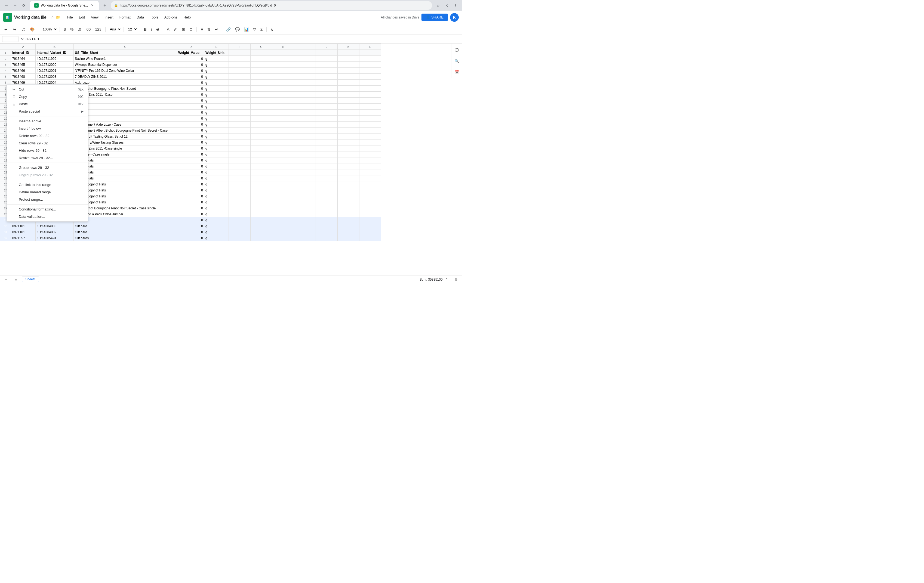 This screenshot has height=583, width=924. Describe the element at coordinates (457, 50) in the screenshot. I see `sidebar-chat-icon: 💬` at that location.